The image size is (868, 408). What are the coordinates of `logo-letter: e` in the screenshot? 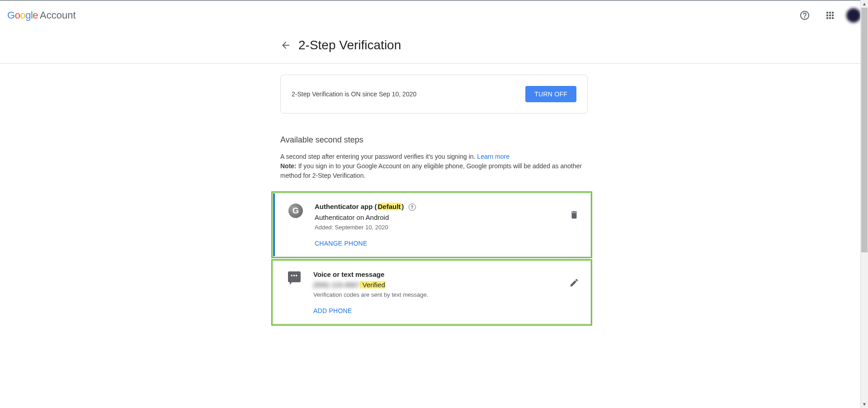 It's located at (35, 15).